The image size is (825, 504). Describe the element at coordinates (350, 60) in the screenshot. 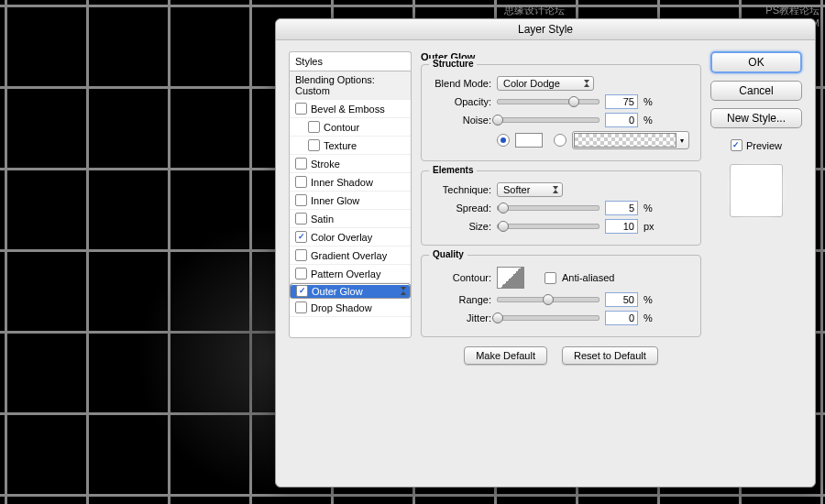

I see `styles-header: Styles` at that location.